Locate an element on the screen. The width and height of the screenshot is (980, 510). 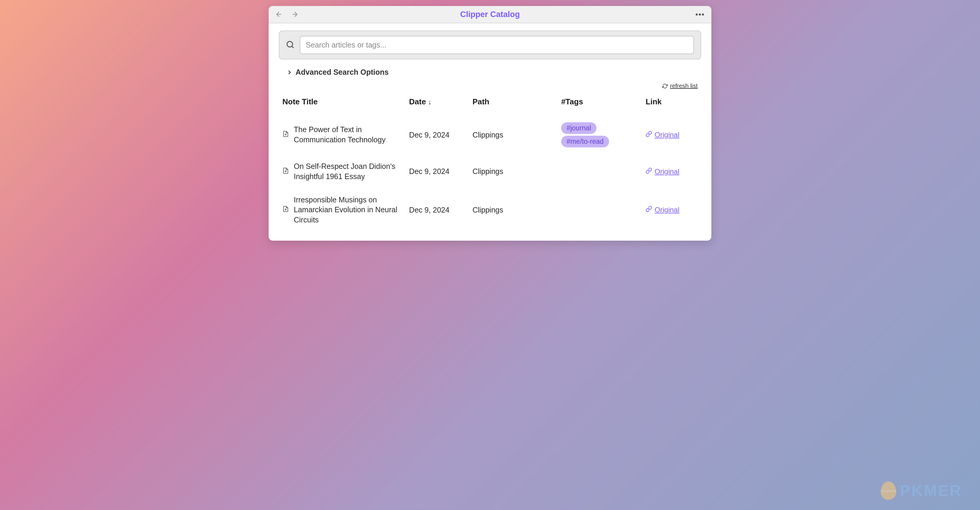
note-title-text: On Self-Respect Joan Didion's Insightful… is located at coordinates (348, 172).